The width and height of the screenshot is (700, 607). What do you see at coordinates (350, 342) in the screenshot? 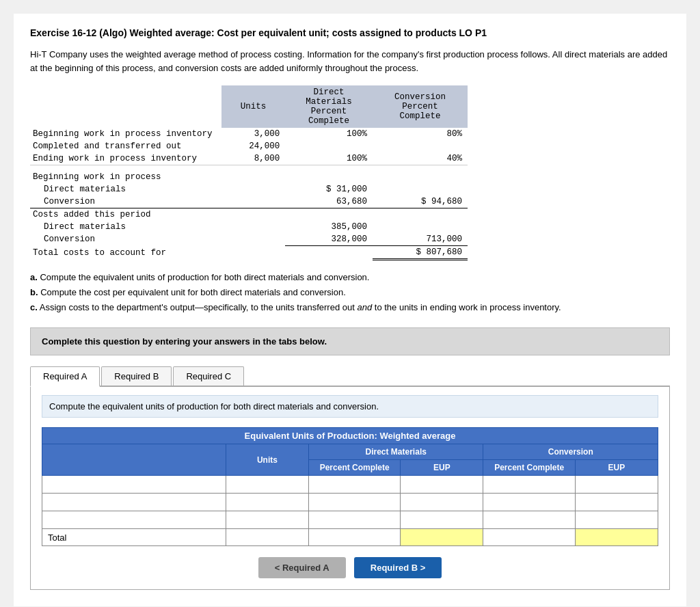
I see `complete-box: Complete this question by entering your …` at bounding box center [350, 342].